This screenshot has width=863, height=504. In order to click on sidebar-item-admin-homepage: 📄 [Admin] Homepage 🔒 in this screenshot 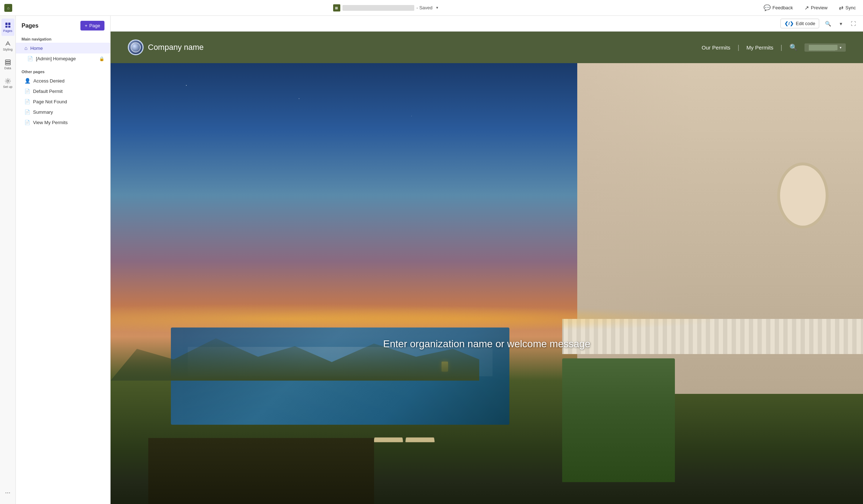, I will do `click(63, 59)`.